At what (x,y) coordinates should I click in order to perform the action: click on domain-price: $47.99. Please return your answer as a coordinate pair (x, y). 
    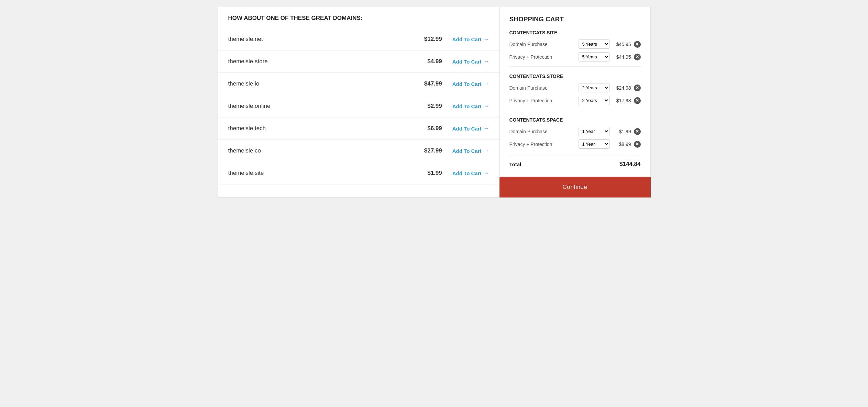
    Looking at the image, I should click on (428, 84).